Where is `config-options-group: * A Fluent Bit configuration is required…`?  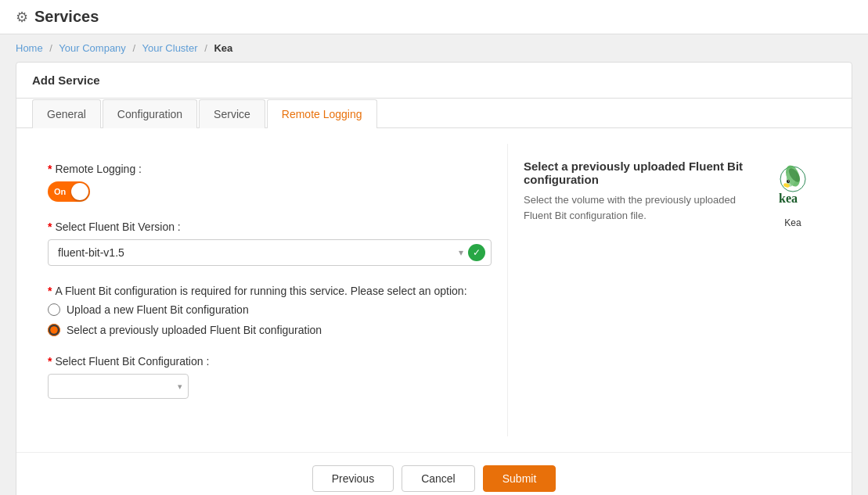
config-options-group: * A Fluent Bit configuration is required… is located at coordinates (269, 310).